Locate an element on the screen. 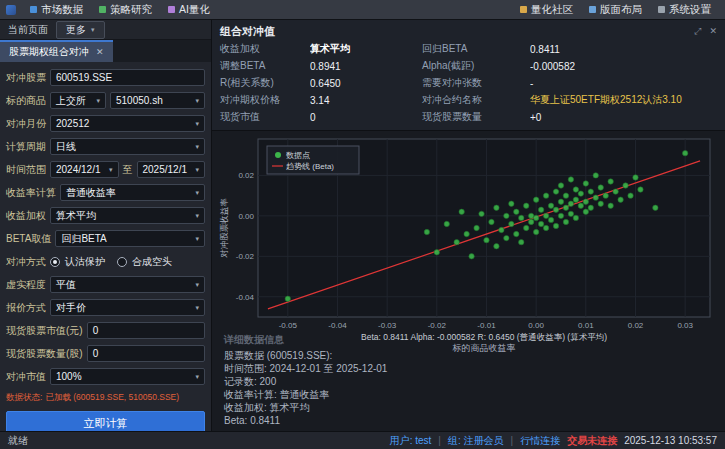 The height and width of the screenshot is (449, 725). return-calc-label: 收益率计算 is located at coordinates (31, 193).